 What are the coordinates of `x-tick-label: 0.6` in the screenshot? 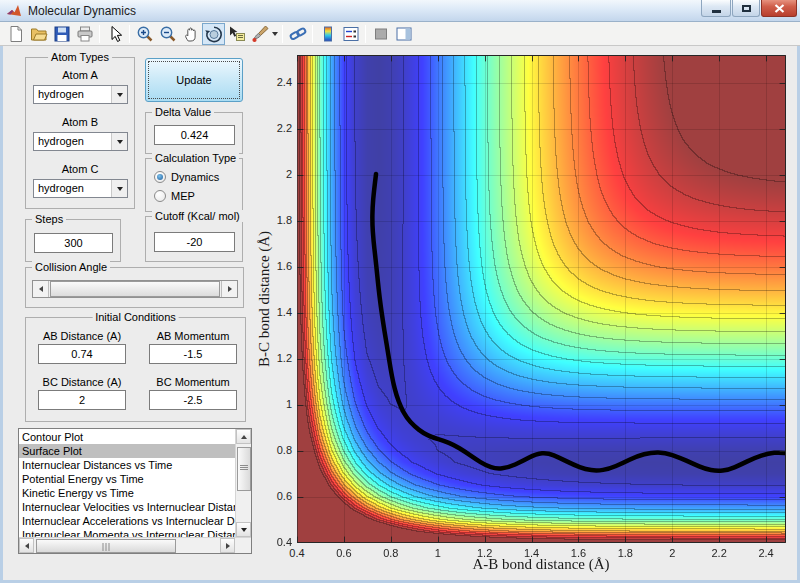 It's located at (344, 553).